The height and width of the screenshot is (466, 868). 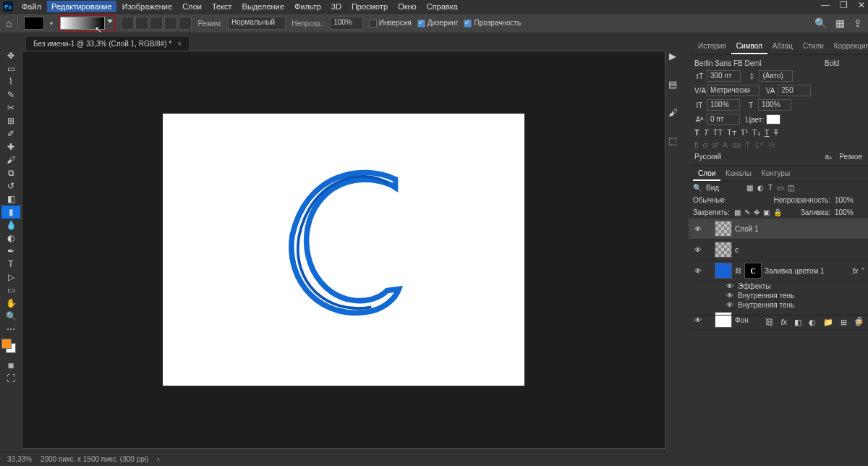 What do you see at coordinates (11, 95) in the screenshot?
I see `quick-select-tool: ✎` at bounding box center [11, 95].